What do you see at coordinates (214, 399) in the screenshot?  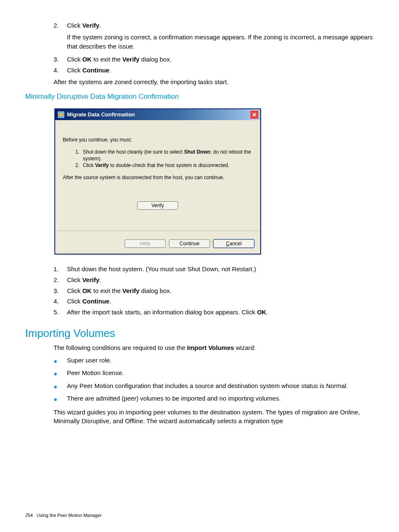 I see `list-item: ●There are admitted (peer) volumes to be…` at bounding box center [214, 399].